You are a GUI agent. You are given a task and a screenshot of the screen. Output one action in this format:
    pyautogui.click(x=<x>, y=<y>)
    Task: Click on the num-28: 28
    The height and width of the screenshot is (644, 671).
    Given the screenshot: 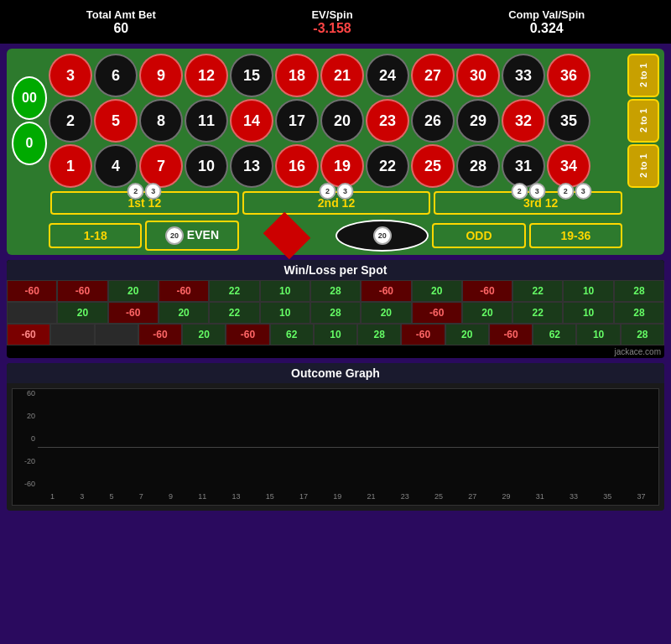 What is the action you would take?
    pyautogui.click(x=478, y=166)
    